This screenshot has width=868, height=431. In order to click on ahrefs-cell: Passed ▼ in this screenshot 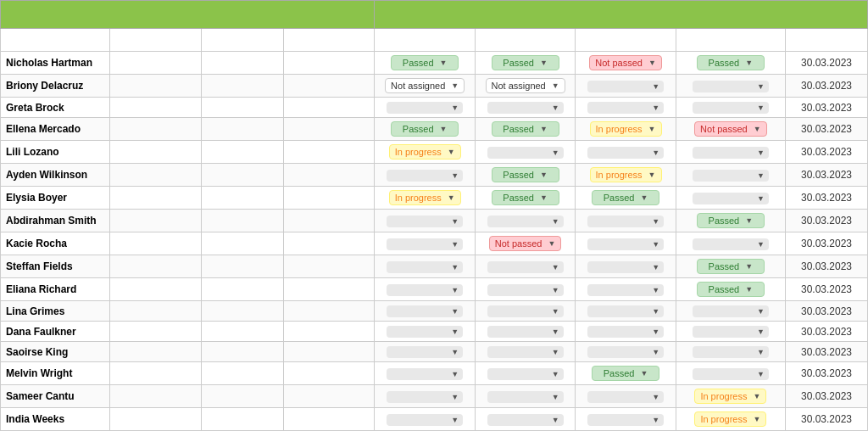, I will do `click(425, 63)`.